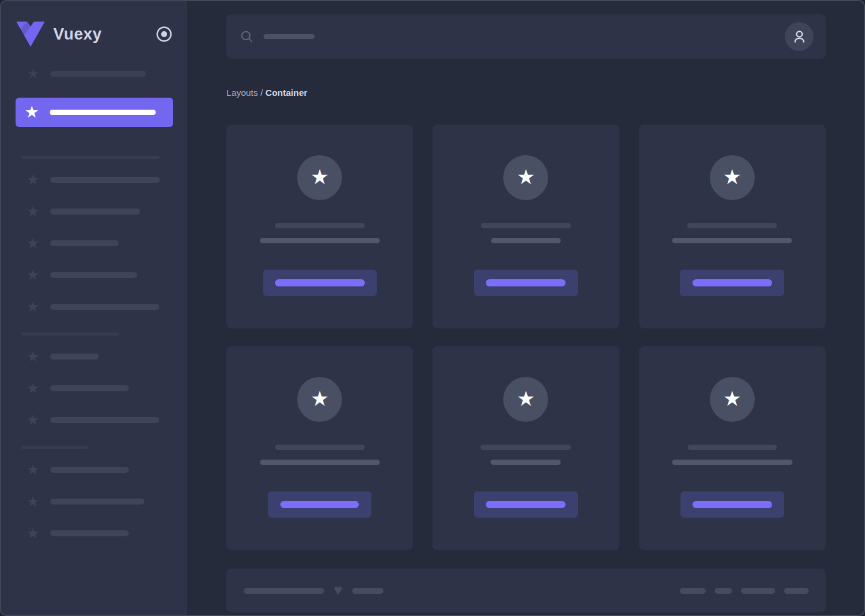 The image size is (865, 616). What do you see at coordinates (744, 591) in the screenshot?
I see `footer-links` at bounding box center [744, 591].